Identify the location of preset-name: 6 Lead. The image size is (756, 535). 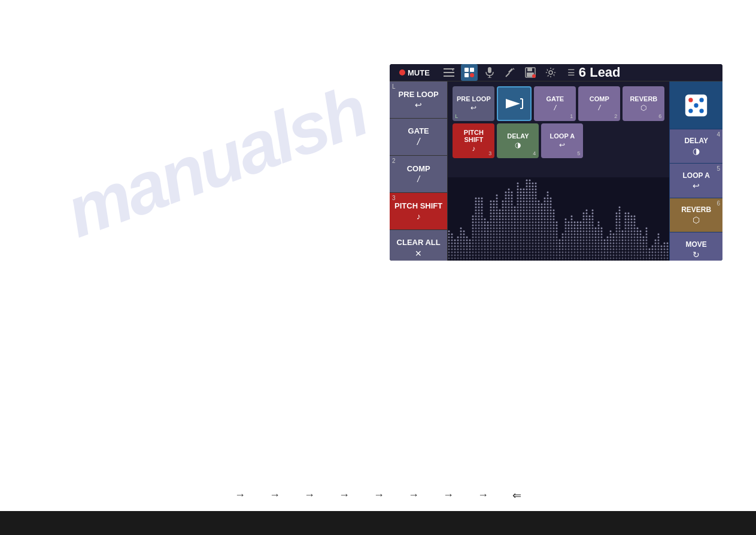
(600, 72).